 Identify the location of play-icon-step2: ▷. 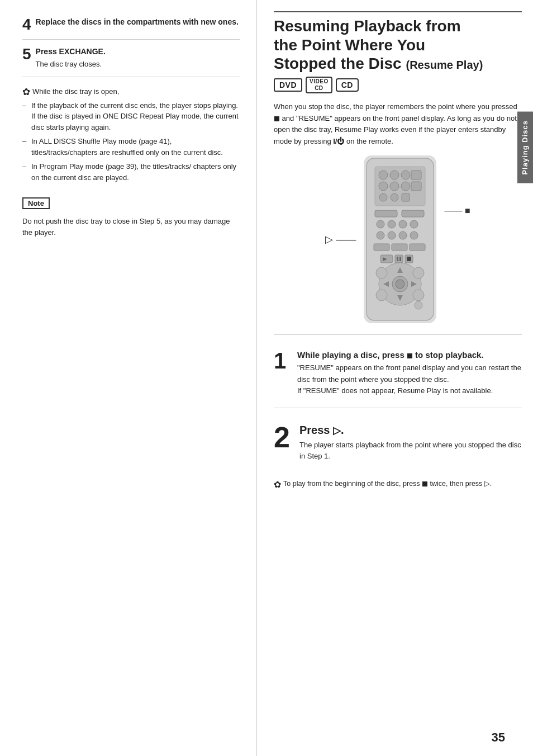
(337, 431).